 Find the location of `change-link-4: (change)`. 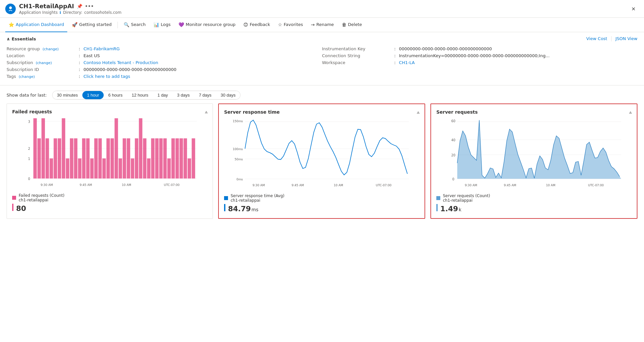

change-link-4: (change) is located at coordinates (27, 77).